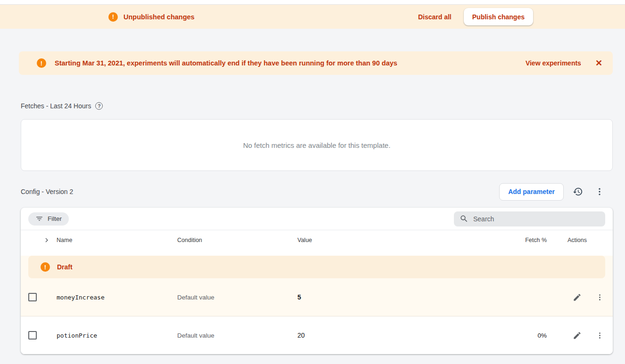 Image resolution: width=625 pixels, height=364 pixels. Describe the element at coordinates (580, 240) in the screenshot. I see `column-header-actions: Actions` at that location.